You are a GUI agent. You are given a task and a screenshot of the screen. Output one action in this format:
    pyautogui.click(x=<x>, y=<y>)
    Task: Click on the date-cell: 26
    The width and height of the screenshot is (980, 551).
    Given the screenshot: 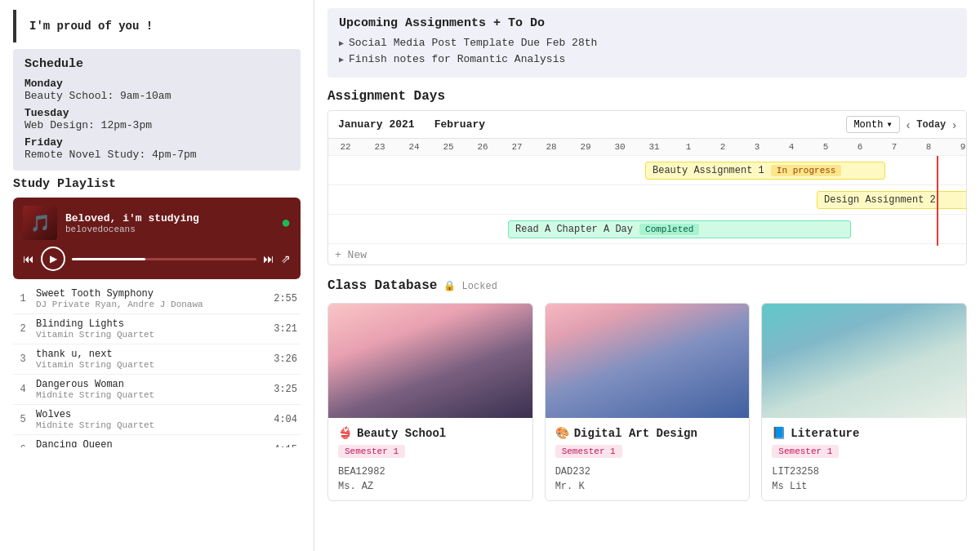 What is the action you would take?
    pyautogui.click(x=483, y=147)
    